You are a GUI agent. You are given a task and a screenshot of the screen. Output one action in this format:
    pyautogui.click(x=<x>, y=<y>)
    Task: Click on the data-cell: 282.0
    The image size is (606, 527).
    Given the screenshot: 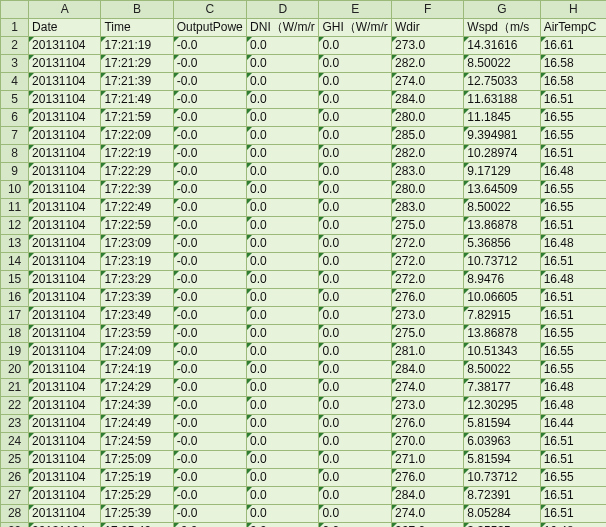 What is the action you would take?
    pyautogui.click(x=428, y=154)
    